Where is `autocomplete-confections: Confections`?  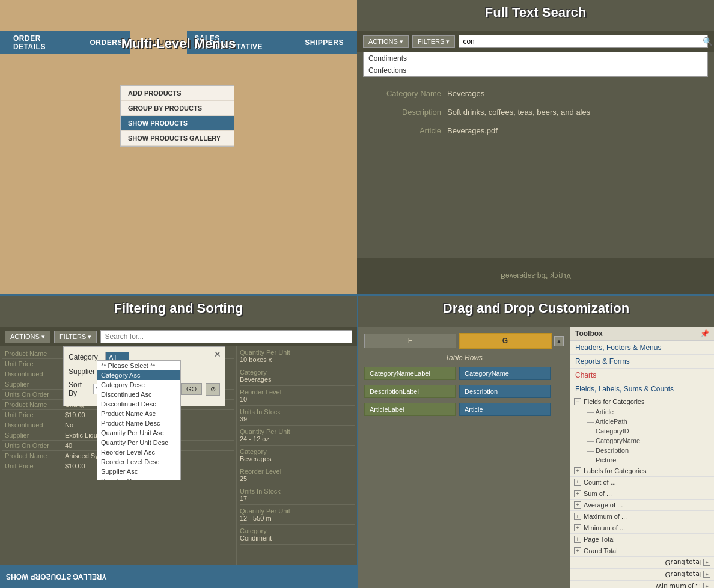 autocomplete-confections: Confections is located at coordinates (536, 70).